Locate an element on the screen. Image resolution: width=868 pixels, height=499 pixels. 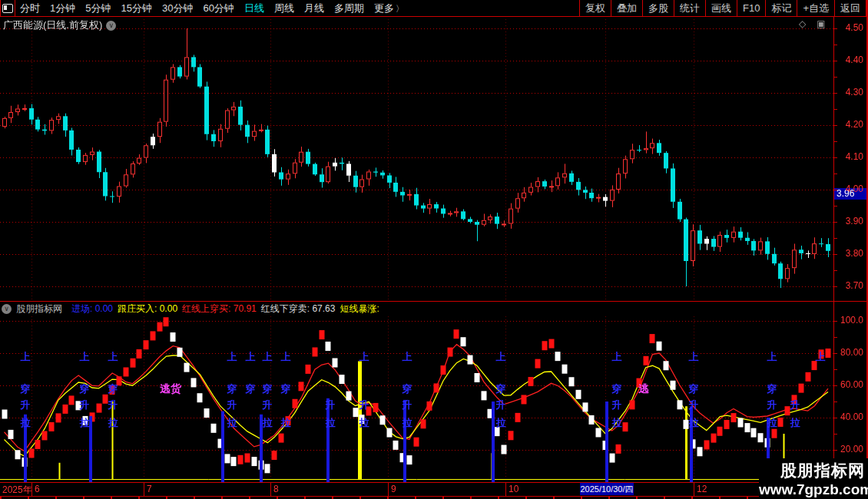
layout-toggle-glyph is located at coordinates (8, 8).